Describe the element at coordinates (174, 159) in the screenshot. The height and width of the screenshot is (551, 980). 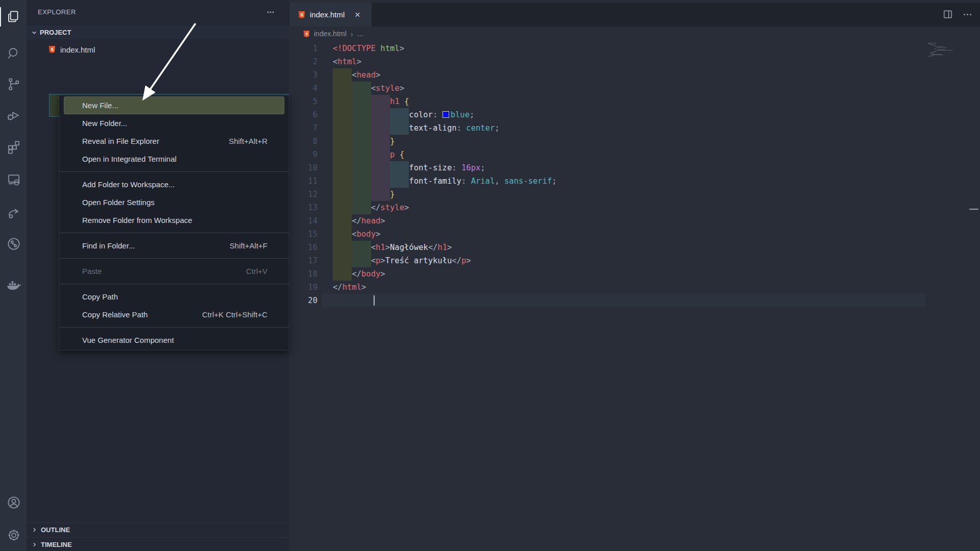
I see `menu-item-open-in-integrated-terminal: Open in Integrated Terminal` at that location.